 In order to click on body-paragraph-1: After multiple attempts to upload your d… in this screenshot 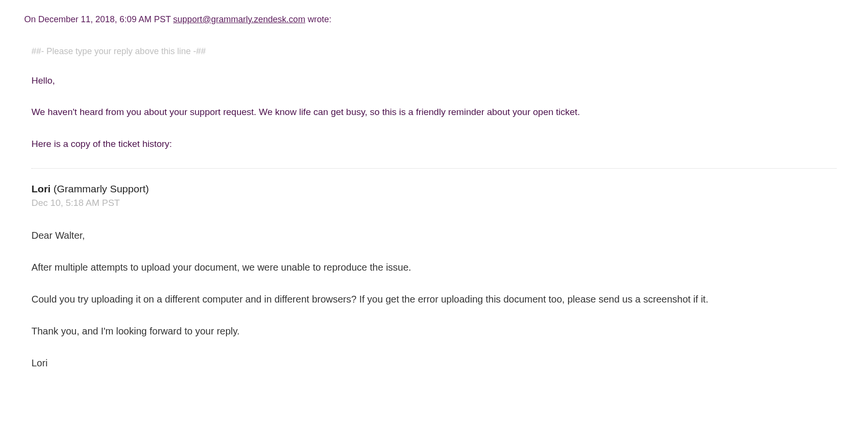, I will do `click(437, 267)`.